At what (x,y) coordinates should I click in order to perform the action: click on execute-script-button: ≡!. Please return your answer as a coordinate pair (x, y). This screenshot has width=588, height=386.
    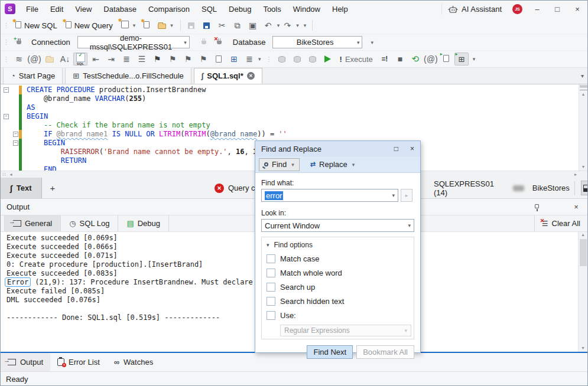
    Looking at the image, I should click on (385, 59).